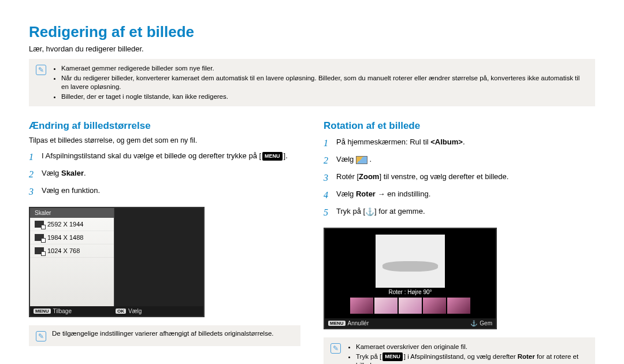  I want to click on page-title: Redigering af et billede, so click(312, 32).